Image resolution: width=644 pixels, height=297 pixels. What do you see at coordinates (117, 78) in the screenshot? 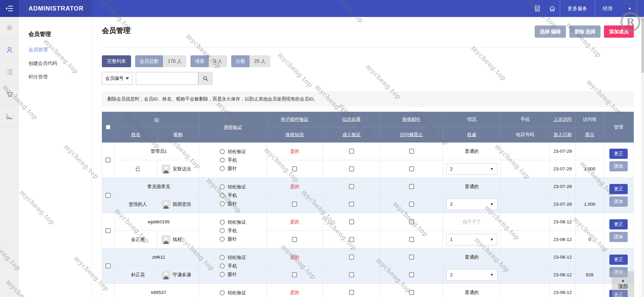
I see `search-field-select: 会员编号` at bounding box center [117, 78].